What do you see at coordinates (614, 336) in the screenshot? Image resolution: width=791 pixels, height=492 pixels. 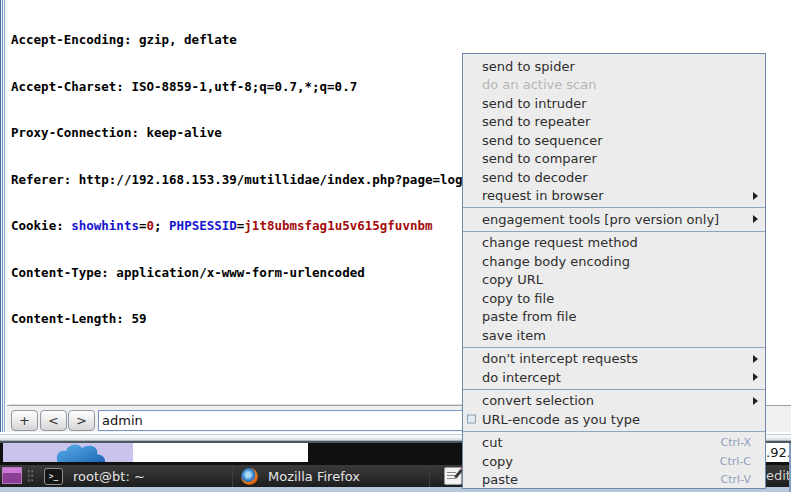 I see `menu-item-save-item: save item` at bounding box center [614, 336].